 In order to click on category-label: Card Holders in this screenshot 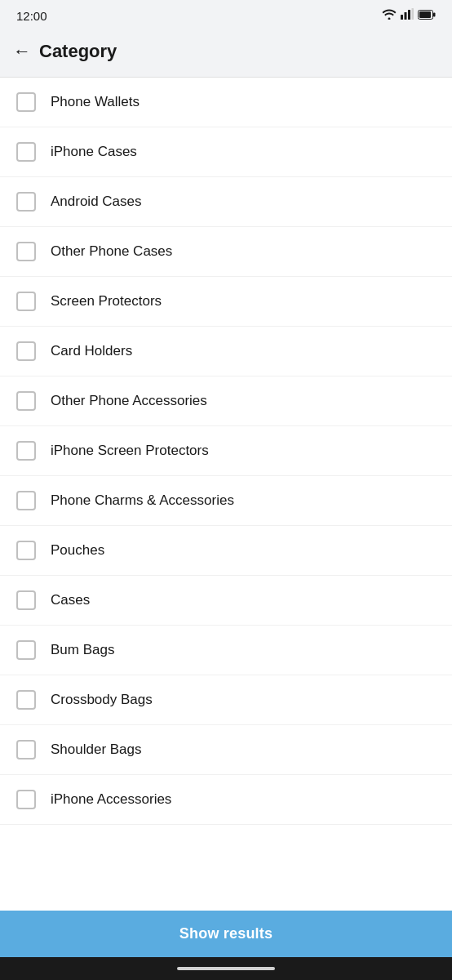, I will do `click(91, 351)`.